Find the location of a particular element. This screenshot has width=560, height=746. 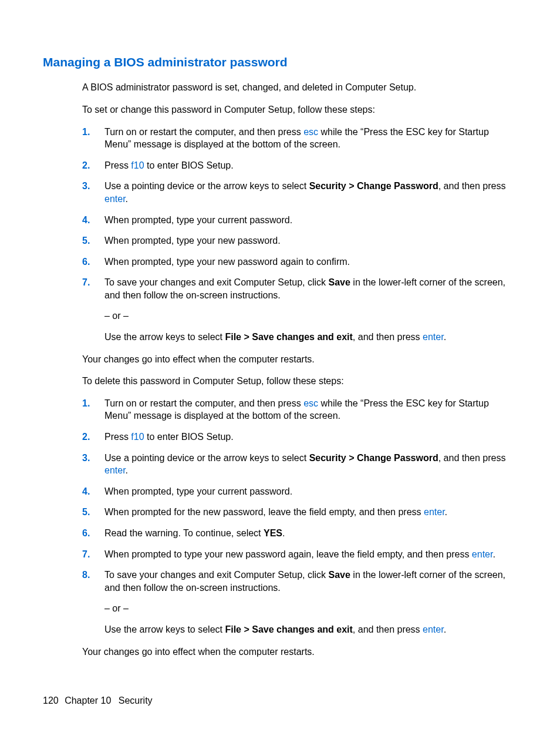

step-item: 5. When prompted for the new password, l… is located at coordinates (299, 512).